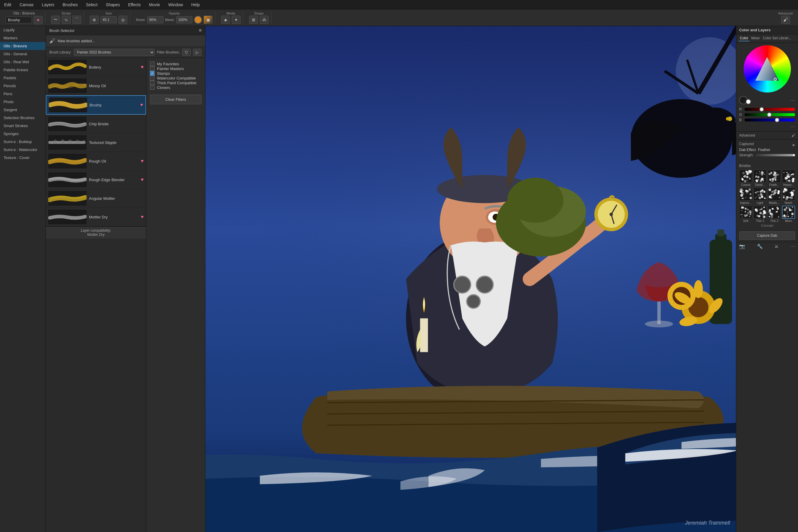 The height and width of the screenshot is (532, 798). I want to click on filter-item-painter-masters: Painter Masters, so click(176, 69).